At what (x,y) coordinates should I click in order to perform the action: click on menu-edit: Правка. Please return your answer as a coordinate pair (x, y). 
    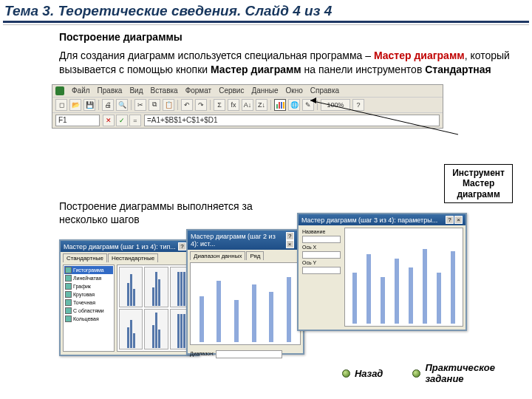
    Looking at the image, I should click on (110, 90).